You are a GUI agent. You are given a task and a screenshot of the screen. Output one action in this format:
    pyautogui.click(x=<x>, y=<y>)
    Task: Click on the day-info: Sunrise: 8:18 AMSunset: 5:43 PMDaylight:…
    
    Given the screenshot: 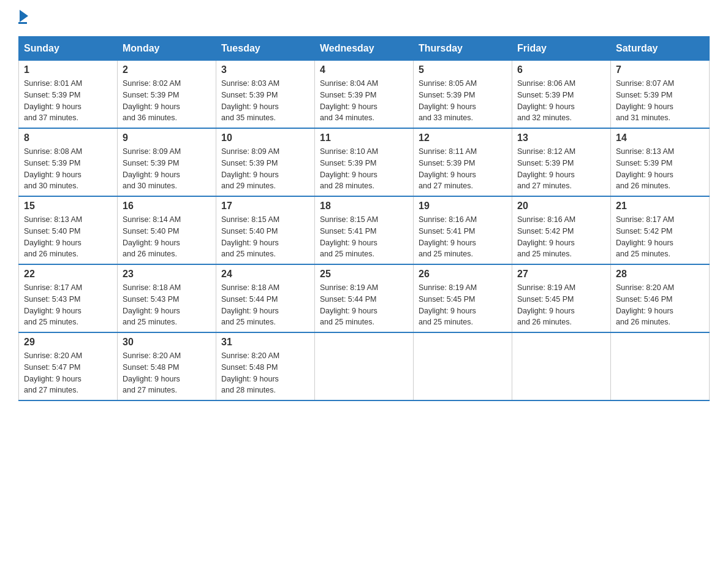 What is the action you would take?
    pyautogui.click(x=167, y=305)
    